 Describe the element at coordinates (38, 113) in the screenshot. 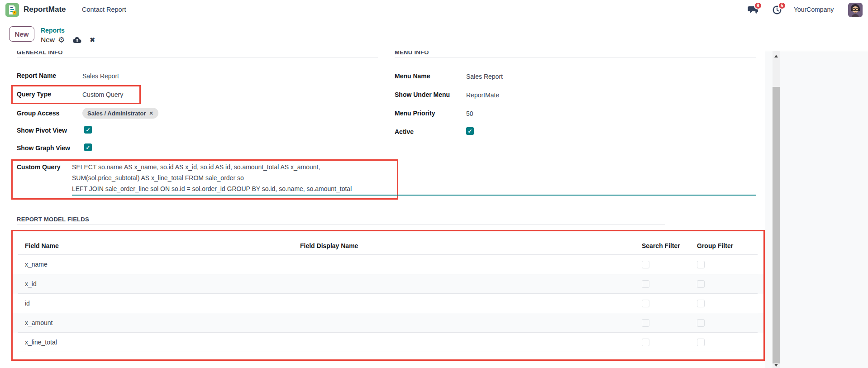

I see `group-access-label: Group Access` at that location.